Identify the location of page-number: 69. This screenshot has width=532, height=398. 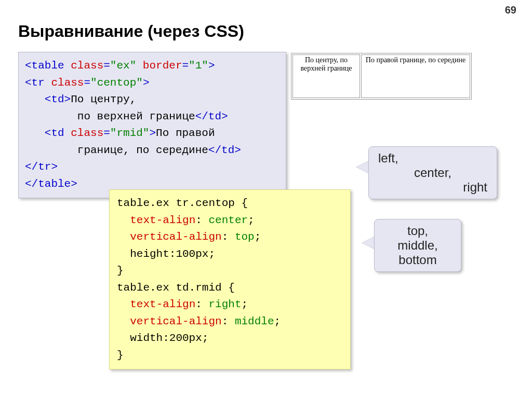
(511, 10).